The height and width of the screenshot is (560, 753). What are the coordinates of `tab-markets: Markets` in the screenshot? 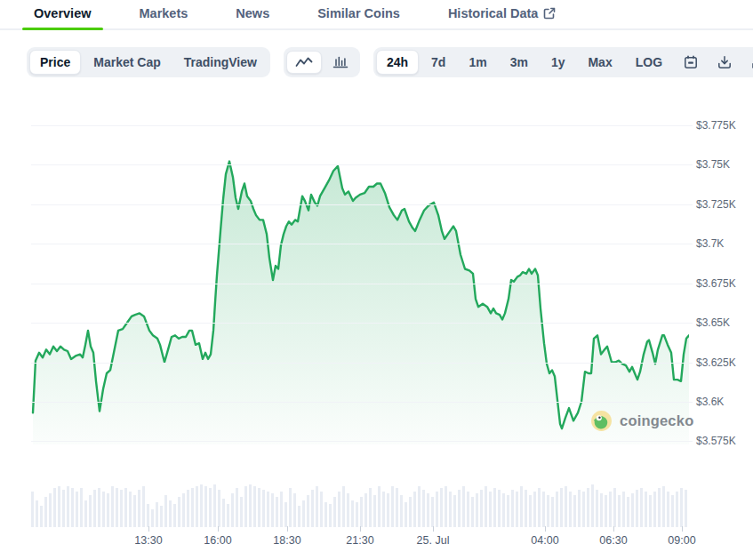 It's located at (164, 14).